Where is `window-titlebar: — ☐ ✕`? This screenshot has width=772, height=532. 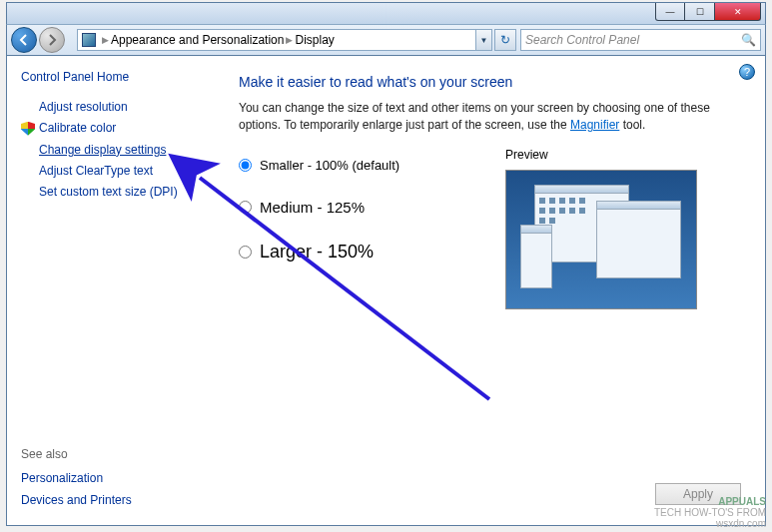 window-titlebar: — ☐ ✕ is located at coordinates (386, 13).